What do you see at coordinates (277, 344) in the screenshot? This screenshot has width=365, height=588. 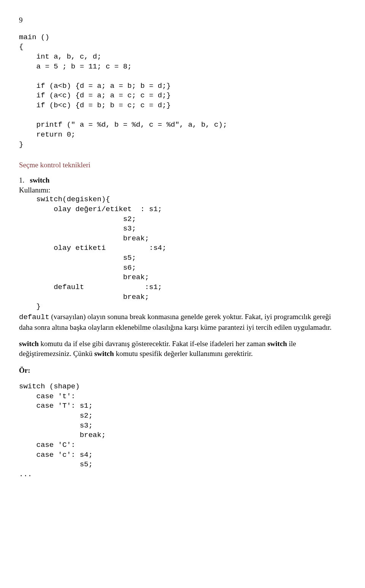 I see `switch-bold-2: switch` at bounding box center [277, 344].